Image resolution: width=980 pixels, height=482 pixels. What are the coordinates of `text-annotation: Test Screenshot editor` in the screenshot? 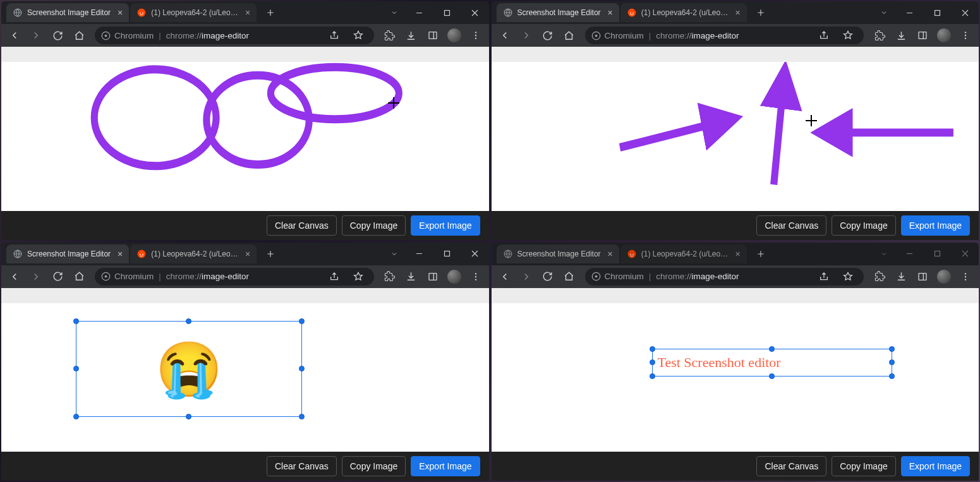 It's located at (719, 363).